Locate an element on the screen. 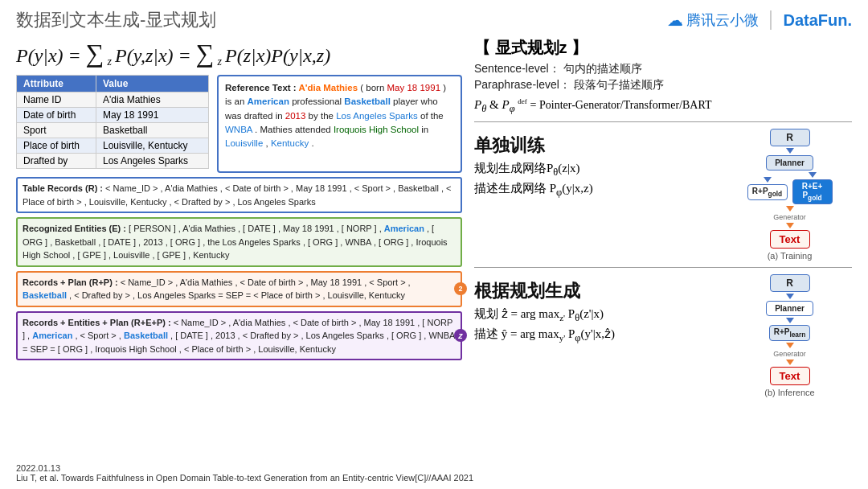 This screenshot has height=489, width=868. text-node-training: Text is located at coordinates (790, 240).